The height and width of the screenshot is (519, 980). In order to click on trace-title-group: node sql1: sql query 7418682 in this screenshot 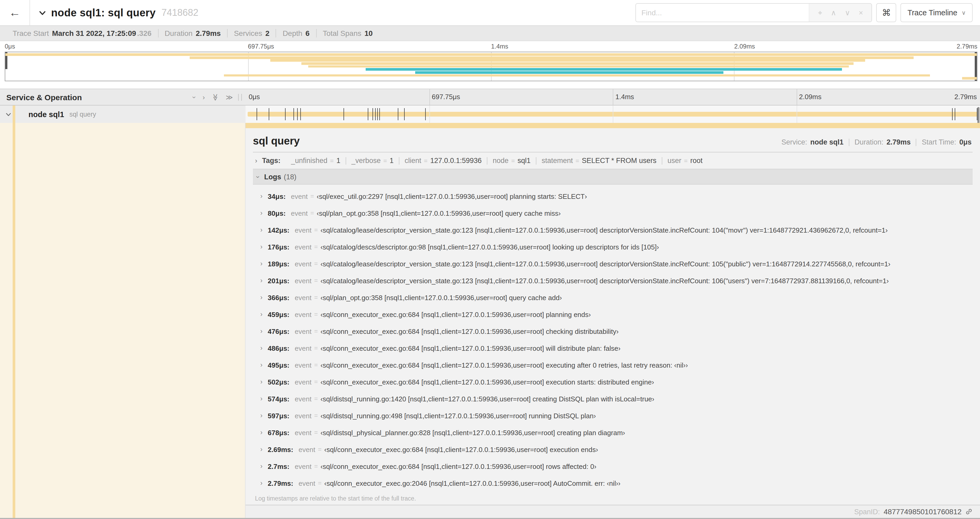, I will do `click(118, 13)`.